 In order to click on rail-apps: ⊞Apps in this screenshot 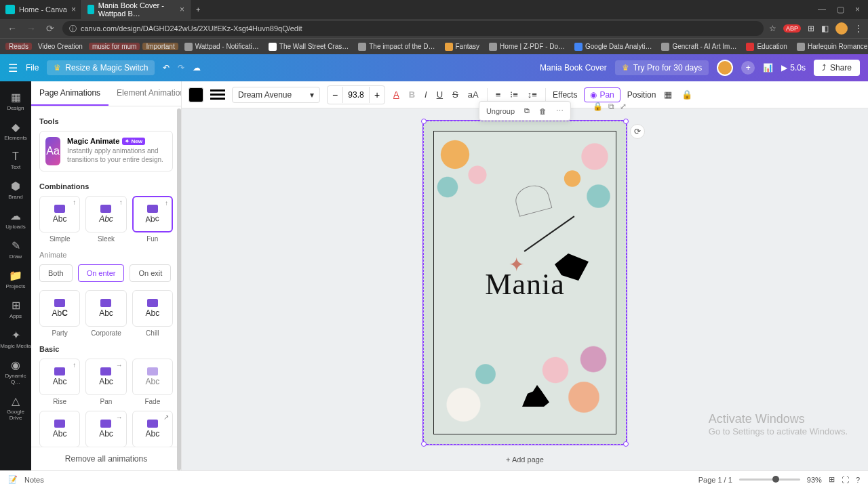, I will do `click(16, 309)`.